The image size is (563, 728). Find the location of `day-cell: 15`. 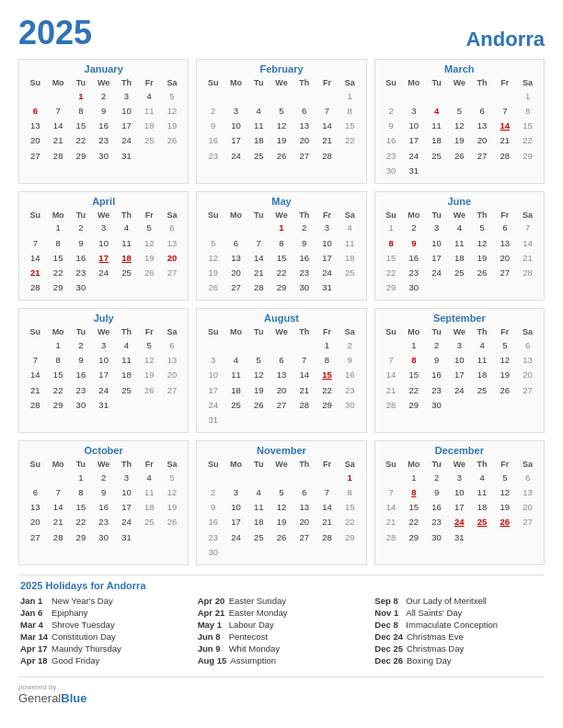

day-cell: 15 is located at coordinates (350, 507).